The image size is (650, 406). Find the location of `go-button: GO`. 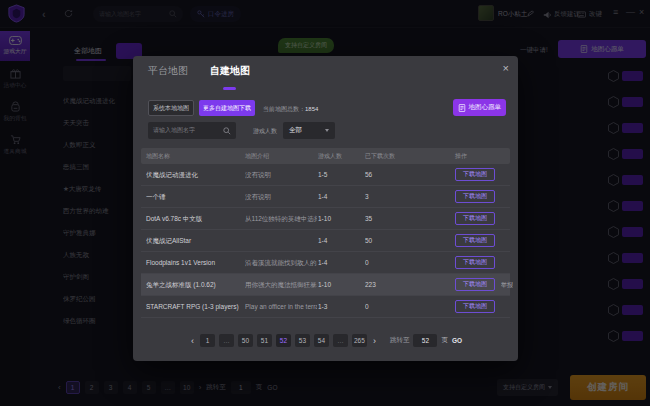

go-button: GO is located at coordinates (457, 340).